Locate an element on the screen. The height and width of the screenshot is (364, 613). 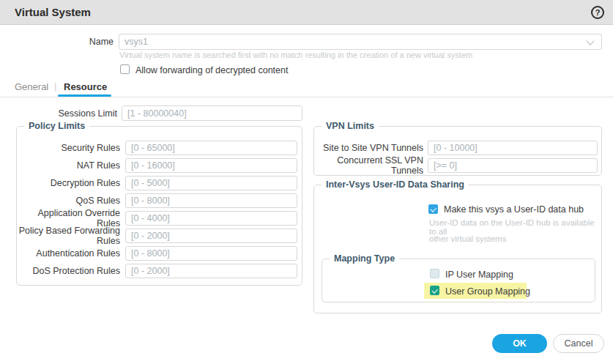
sessions-limit-input is located at coordinates (212, 113).